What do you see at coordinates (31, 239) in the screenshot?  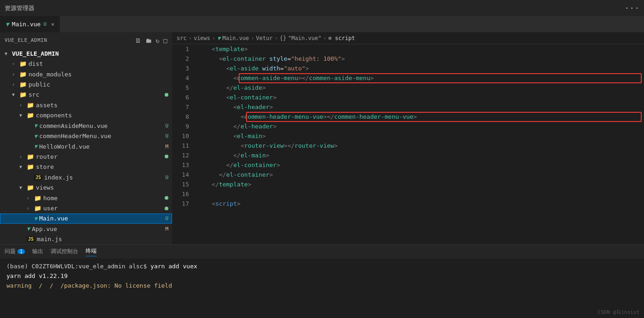 I see `js-icon-main: JS` at bounding box center [31, 239].